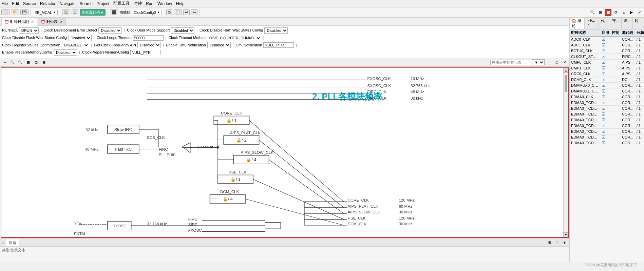 The image size is (644, 271). I want to click on tab-clock-diagram-close: ✕, so click(33, 22).